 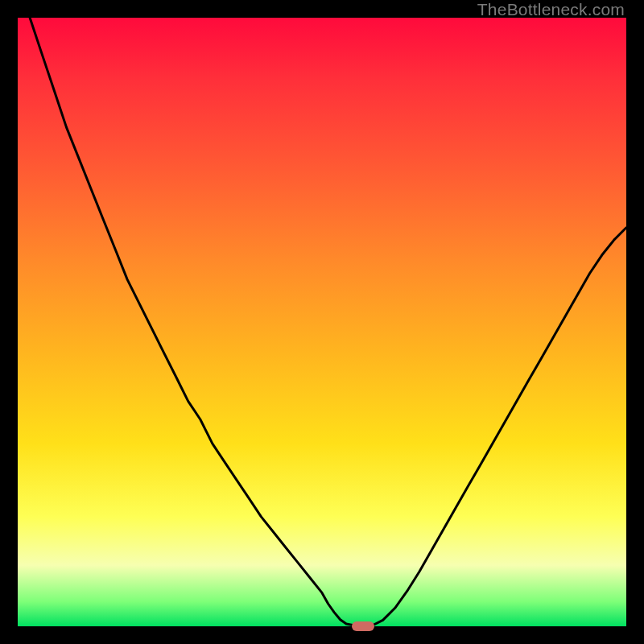 I want to click on watermark-text: TheBottleneck.com, so click(x=551, y=10).